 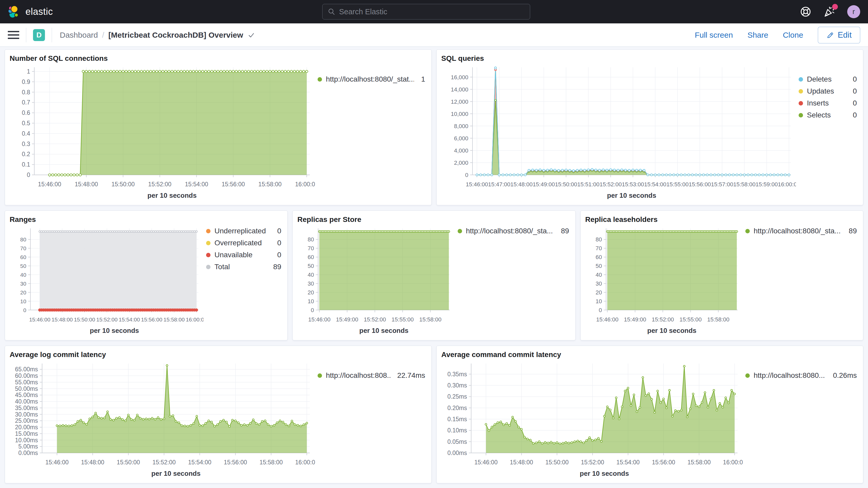 What do you see at coordinates (650, 415) in the screenshot?
I see `panel-command-commit-latency: Average command commit latency 0.35ms0.3…` at bounding box center [650, 415].